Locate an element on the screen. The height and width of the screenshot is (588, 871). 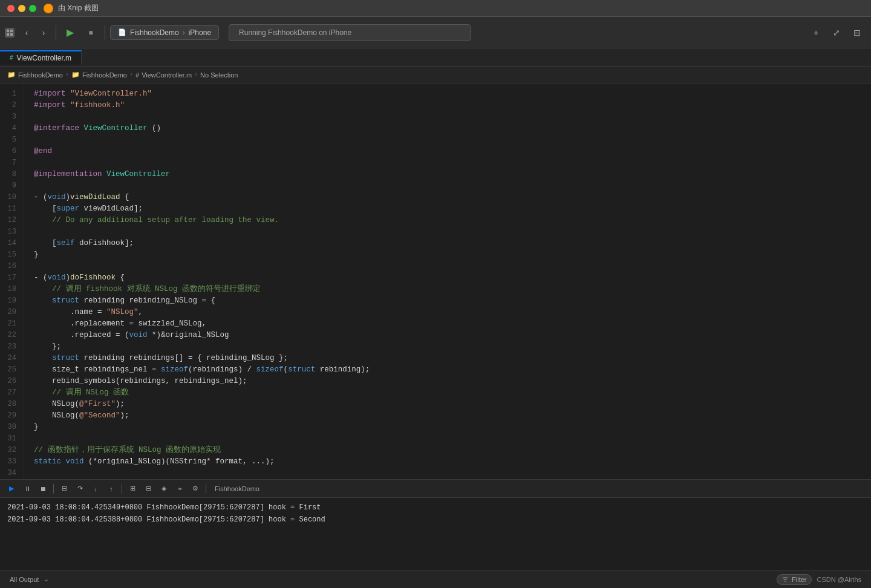
code-line: @implementation ViewController is located at coordinates (448, 174).